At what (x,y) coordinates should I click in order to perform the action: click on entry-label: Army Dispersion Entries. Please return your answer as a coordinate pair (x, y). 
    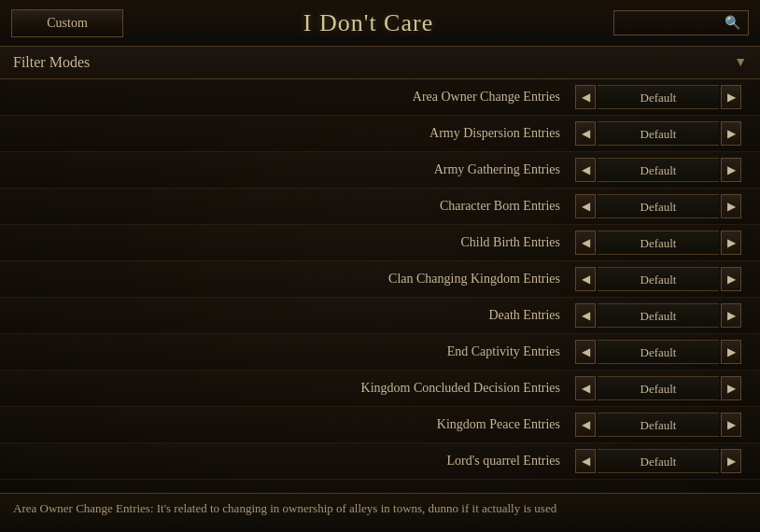
    Looking at the image, I should click on (288, 133).